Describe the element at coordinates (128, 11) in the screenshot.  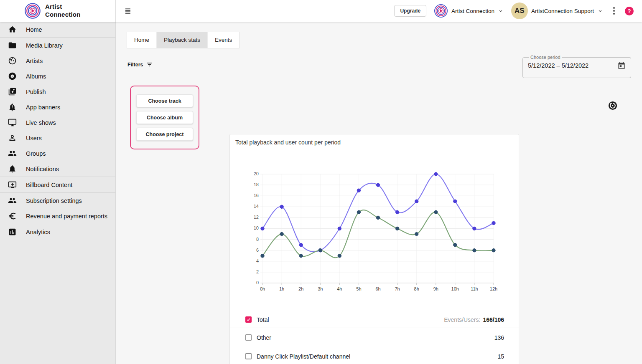
I see `menu-icon` at that location.